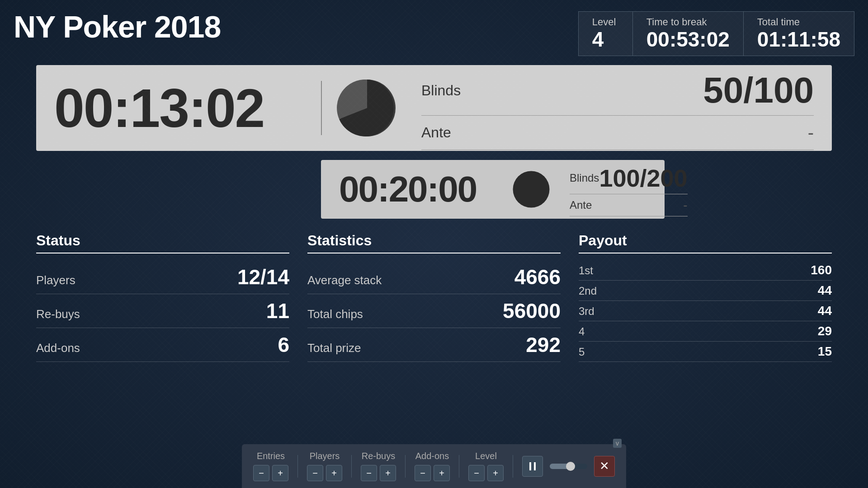 The image size is (868, 488). I want to click on ante-label: Ante, so click(436, 133).